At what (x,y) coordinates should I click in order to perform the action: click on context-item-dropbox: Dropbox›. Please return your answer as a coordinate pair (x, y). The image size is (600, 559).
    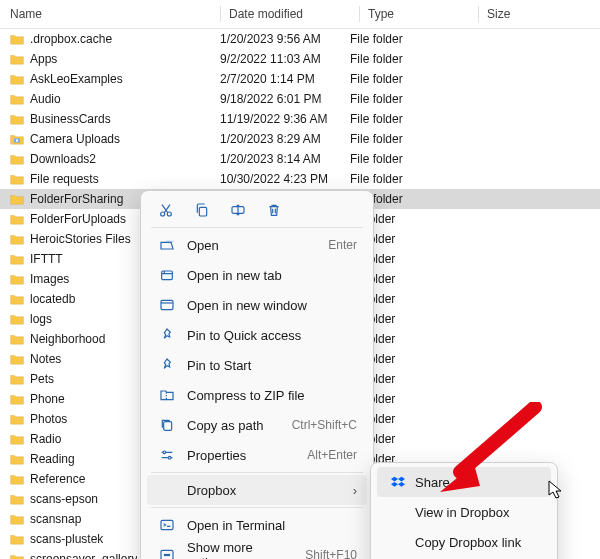
    Looking at the image, I should click on (257, 490).